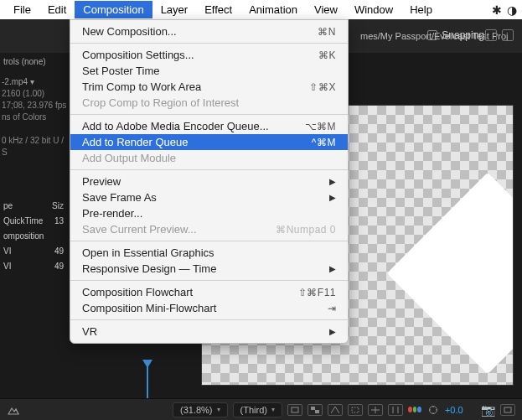 Image resolution: width=522 pixels, height=420 pixels. What do you see at coordinates (209, 332) in the screenshot?
I see `menu-vr: VR▶` at bounding box center [209, 332].